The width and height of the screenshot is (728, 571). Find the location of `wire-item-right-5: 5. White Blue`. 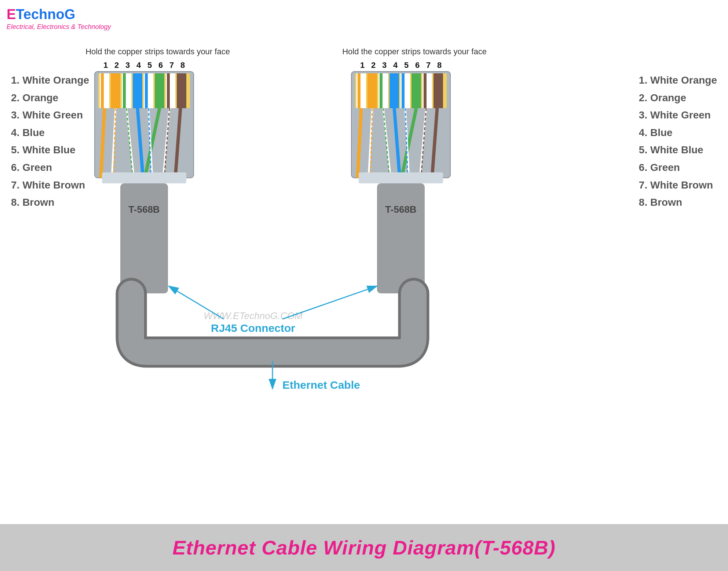

wire-item-right-5: 5. White Blue is located at coordinates (678, 150).